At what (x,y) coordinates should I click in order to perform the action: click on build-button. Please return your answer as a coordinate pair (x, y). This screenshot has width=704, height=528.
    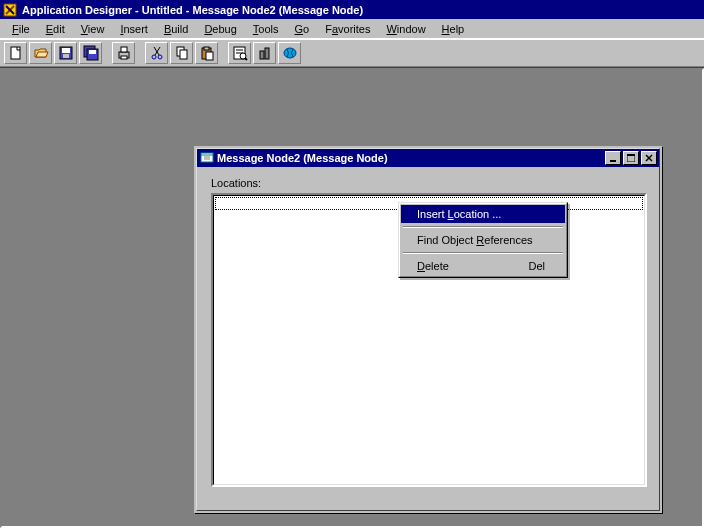
    Looking at the image, I should click on (264, 53).